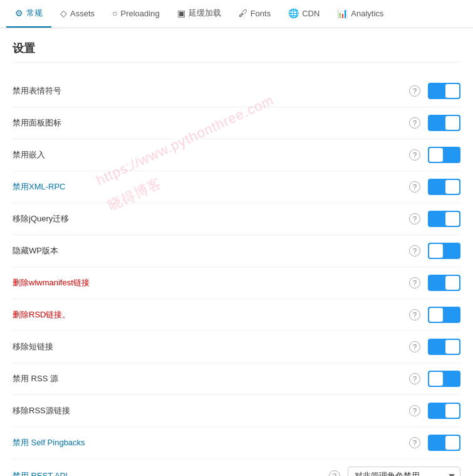  What do you see at coordinates (444, 251) in the screenshot?
I see `toggle-hide-wp-version` at bounding box center [444, 251].